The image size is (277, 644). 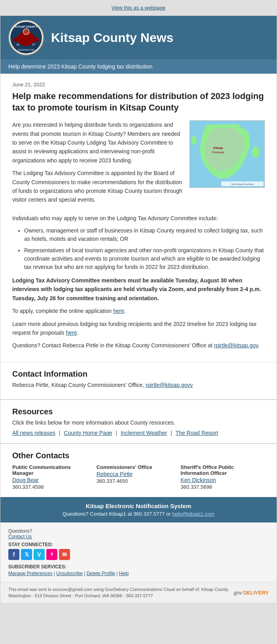 What do you see at coordinates (138, 289) in the screenshot?
I see `important-dates: Lodging Tax Advisory Committee members m…` at bounding box center [138, 289].